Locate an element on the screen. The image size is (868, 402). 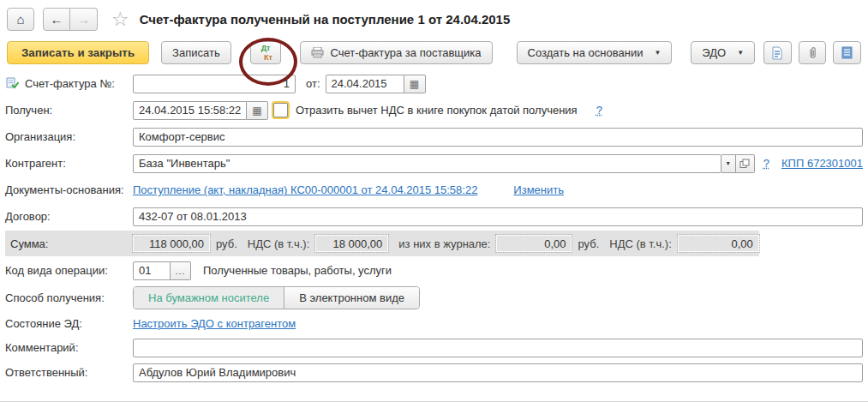
paperclip-icon is located at coordinates (812, 53).